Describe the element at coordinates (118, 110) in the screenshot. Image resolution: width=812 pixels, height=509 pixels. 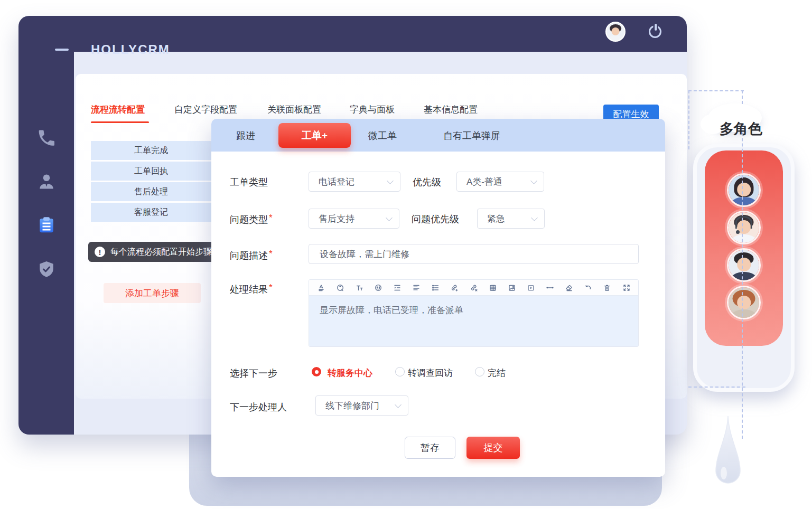
I see `tab-process-flow: 流程流转配置` at that location.